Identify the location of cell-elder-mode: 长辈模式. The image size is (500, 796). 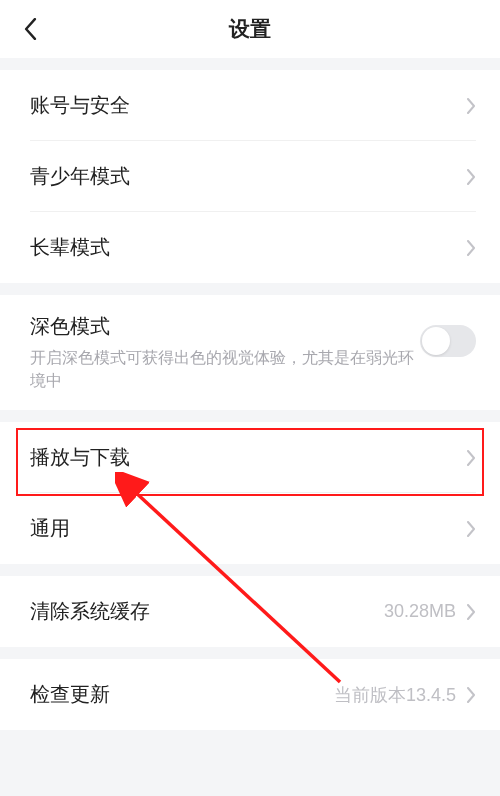
(250, 248).